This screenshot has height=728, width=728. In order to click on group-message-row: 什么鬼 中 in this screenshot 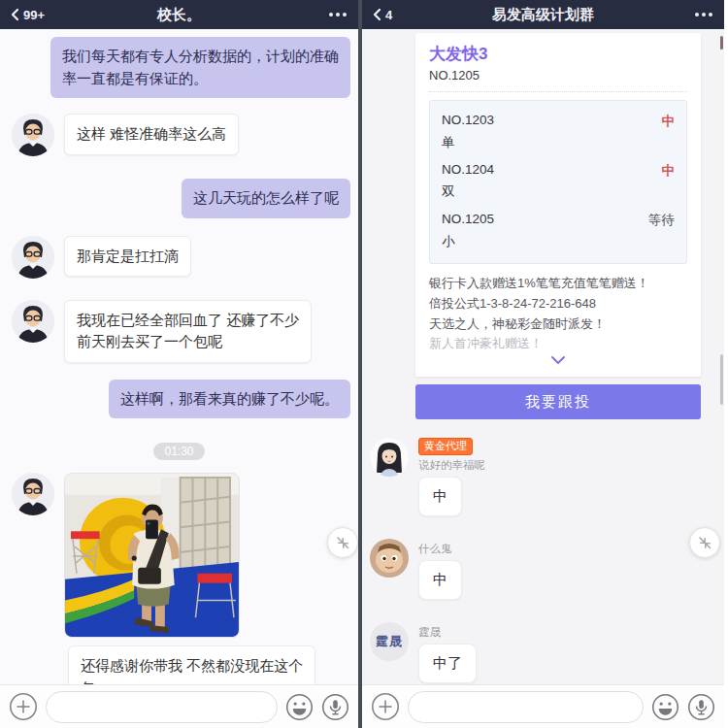, I will do `click(544, 566)`.